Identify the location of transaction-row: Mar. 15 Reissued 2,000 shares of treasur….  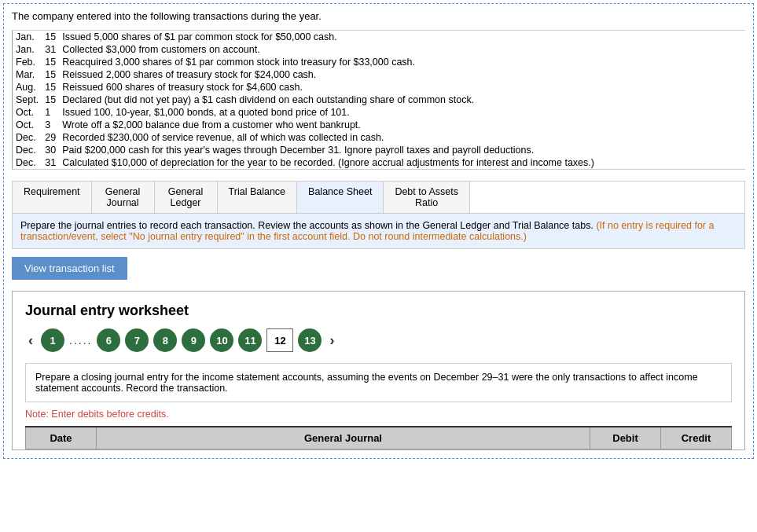
(379, 75).